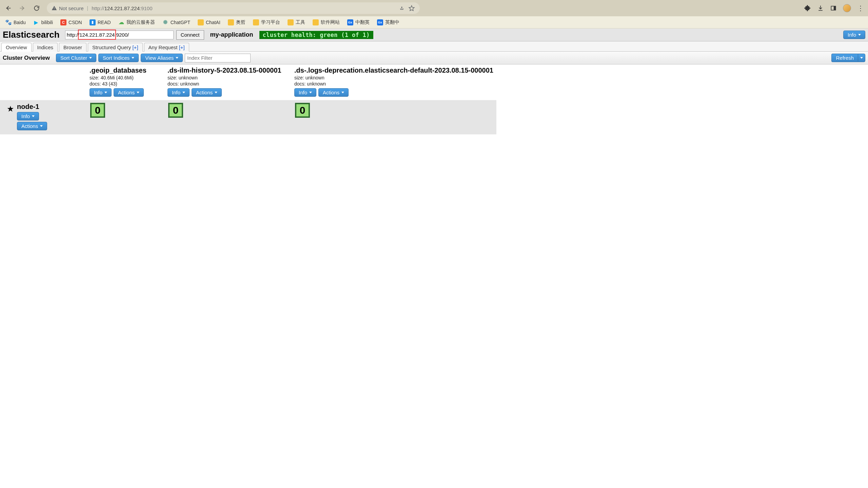 The height and width of the screenshot is (488, 868). What do you see at coordinates (847, 8) in the screenshot?
I see `profile-avatar` at bounding box center [847, 8].